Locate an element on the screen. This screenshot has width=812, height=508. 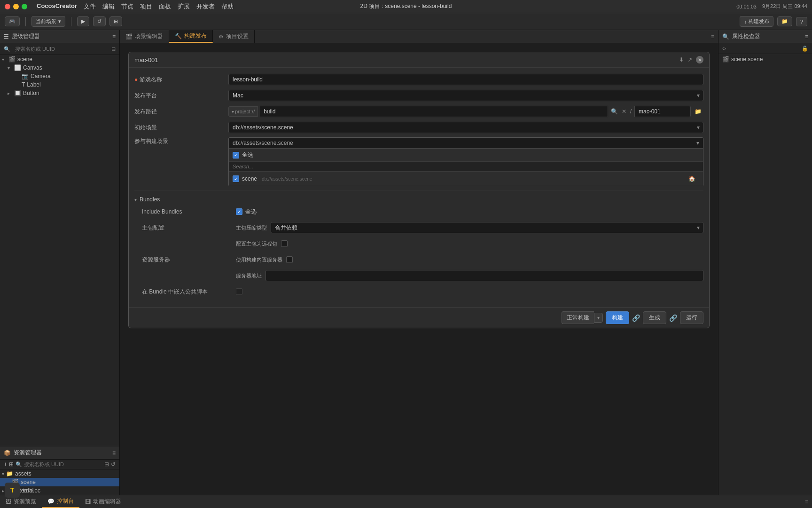
include-bundles-checkbox-row: ✓ 全选 is located at coordinates (470, 212).